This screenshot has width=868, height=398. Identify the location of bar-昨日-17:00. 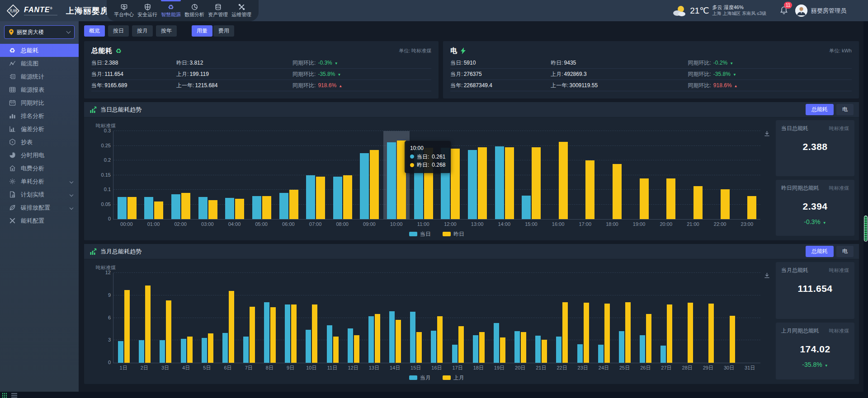
(590, 190).